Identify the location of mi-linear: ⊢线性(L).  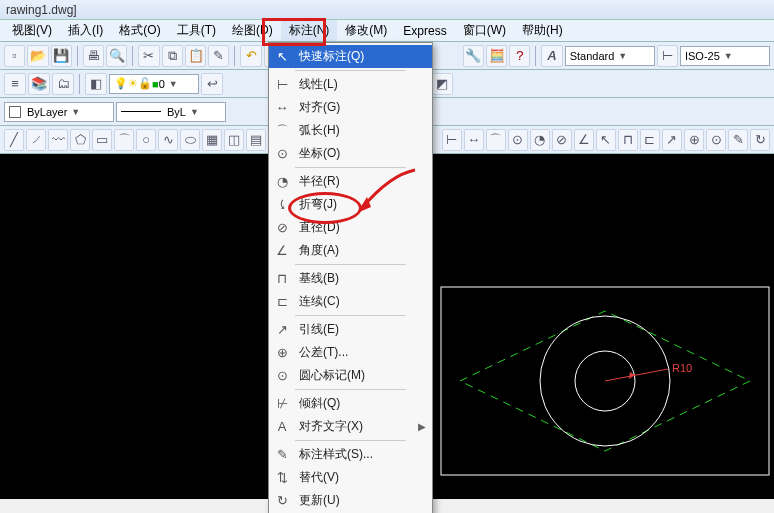
(350, 84).